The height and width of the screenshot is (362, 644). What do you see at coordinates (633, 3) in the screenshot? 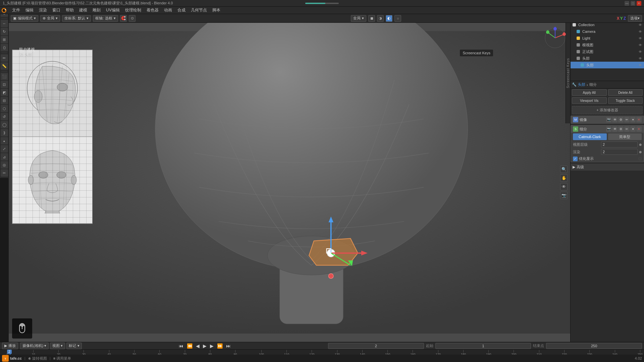
I see `maximize-button: □` at bounding box center [633, 3].